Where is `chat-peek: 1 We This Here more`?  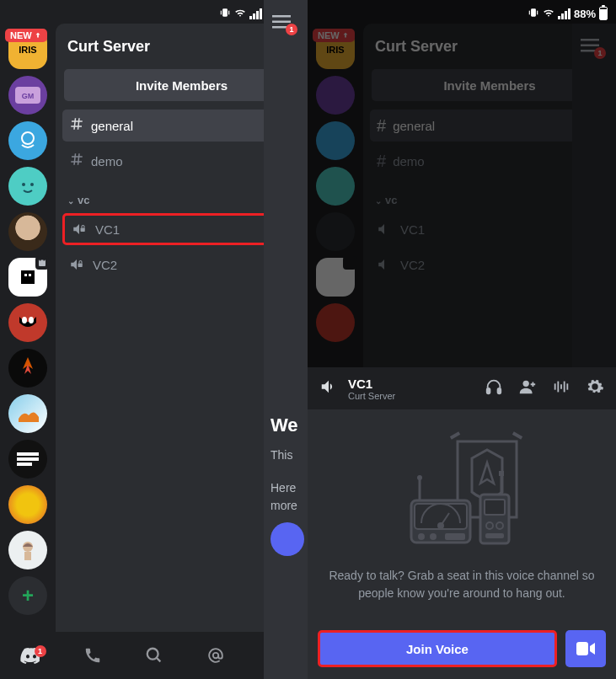
chat-peek: 1 We This Here more is located at coordinates (286, 340).